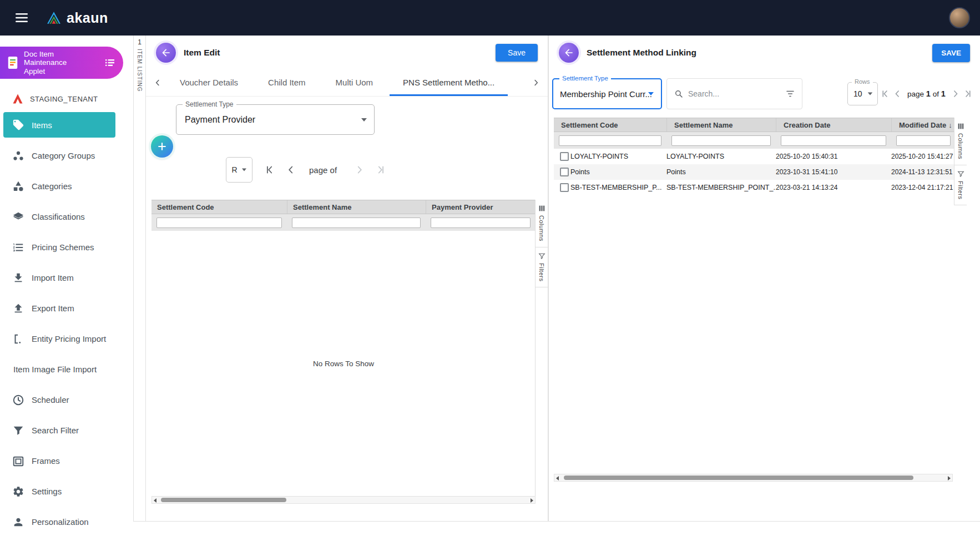 The width and height of the screenshot is (980, 536). I want to click on scheduler-icon, so click(18, 400).